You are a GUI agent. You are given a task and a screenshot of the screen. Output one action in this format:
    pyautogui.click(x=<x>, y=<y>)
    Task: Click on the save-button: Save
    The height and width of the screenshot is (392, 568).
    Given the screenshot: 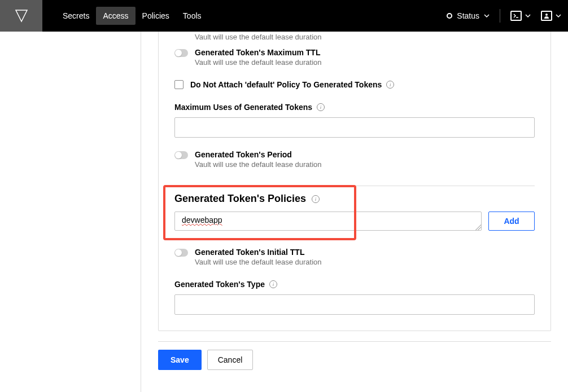 What is the action you would take?
    pyautogui.click(x=180, y=360)
    